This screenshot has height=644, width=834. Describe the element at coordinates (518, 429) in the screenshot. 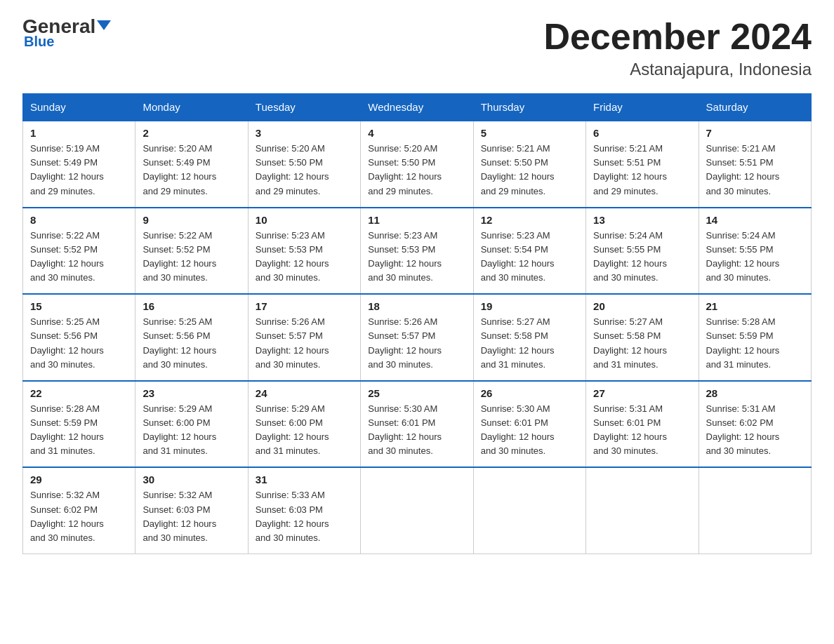

I see `day-info: Sunrise: 5:30 AMSunset: 6:01 PMDaylight:…` at that location.